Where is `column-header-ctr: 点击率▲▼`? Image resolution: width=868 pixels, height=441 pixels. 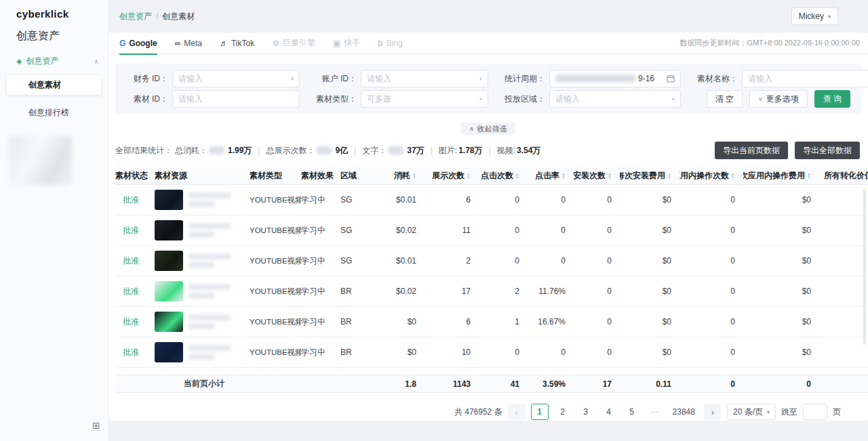 column-header-ctr: 点击率▲▼ is located at coordinates (551, 176).